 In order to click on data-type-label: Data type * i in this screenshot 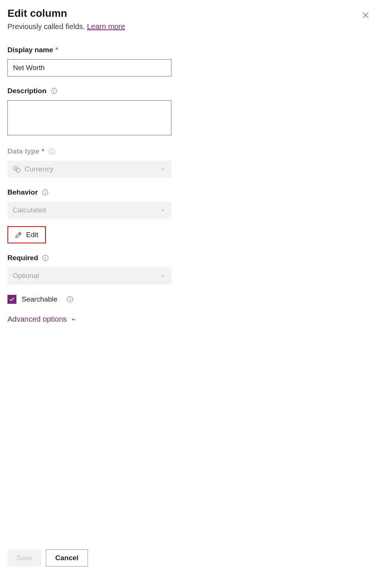, I will do `click(31, 151)`.